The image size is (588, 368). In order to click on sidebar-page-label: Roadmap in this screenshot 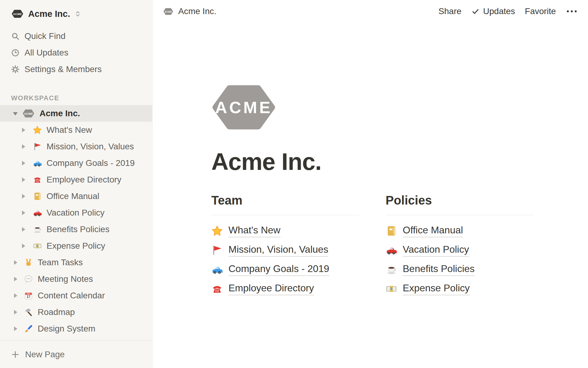, I will do `click(56, 312)`.